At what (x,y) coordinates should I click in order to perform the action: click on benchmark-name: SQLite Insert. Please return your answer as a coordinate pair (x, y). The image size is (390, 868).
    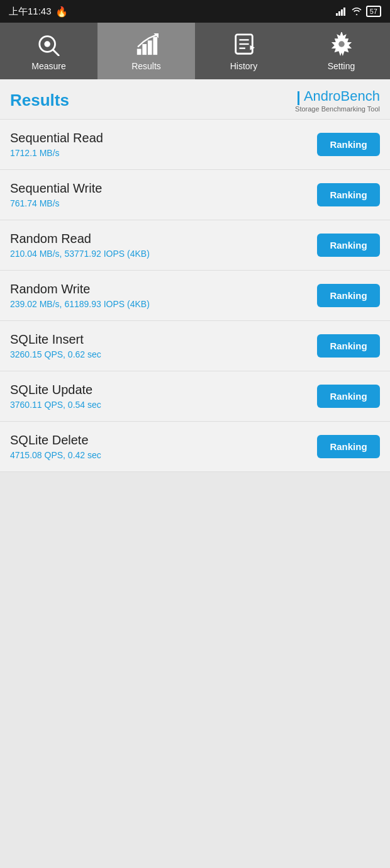
    Looking at the image, I should click on (55, 340).